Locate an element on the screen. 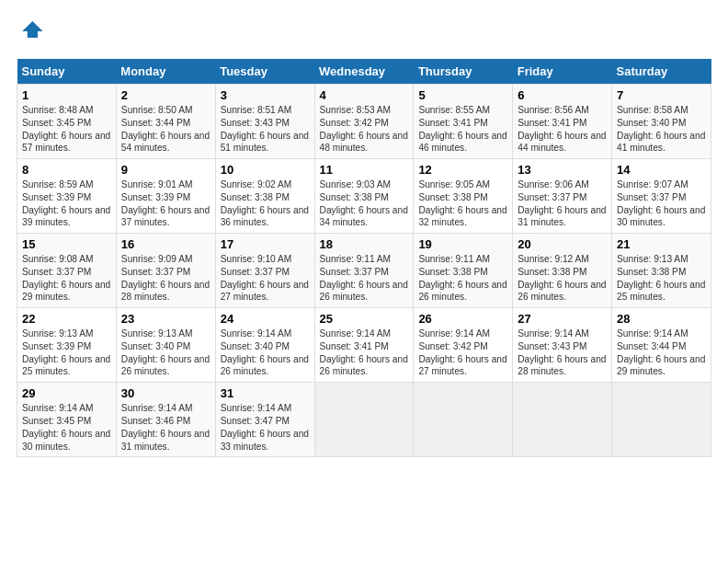 The height and width of the screenshot is (563, 728). day-number: 9 is located at coordinates (165, 169).